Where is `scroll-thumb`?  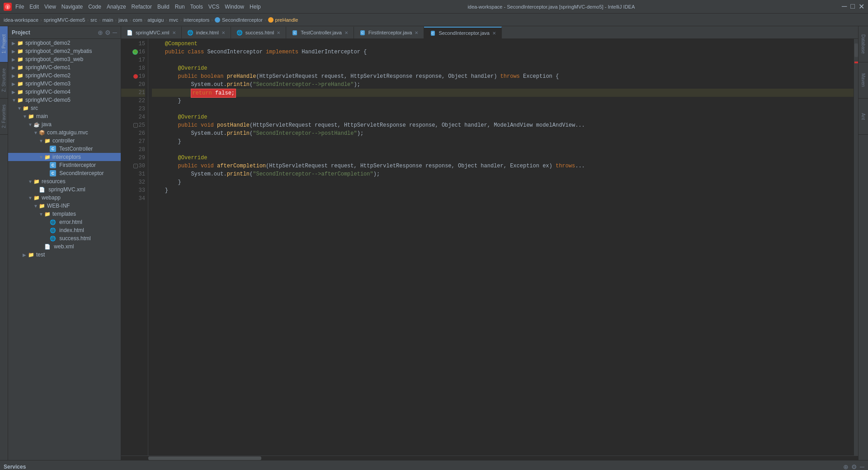 scroll-thumb is located at coordinates (856, 50).